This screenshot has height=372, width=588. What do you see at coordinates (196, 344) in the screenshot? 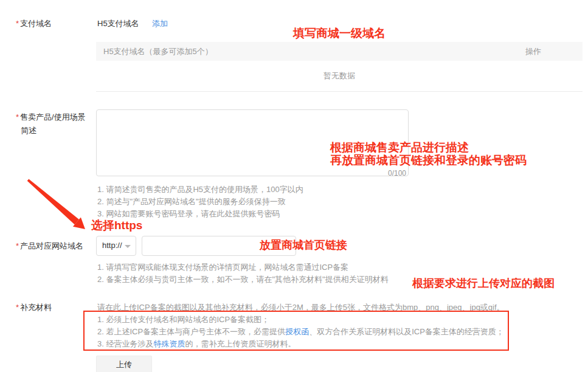
I see `supplement-item-3: 3. 经营业务涉及特殊资质的，需补充上传资质证明材料。` at bounding box center [196, 344].